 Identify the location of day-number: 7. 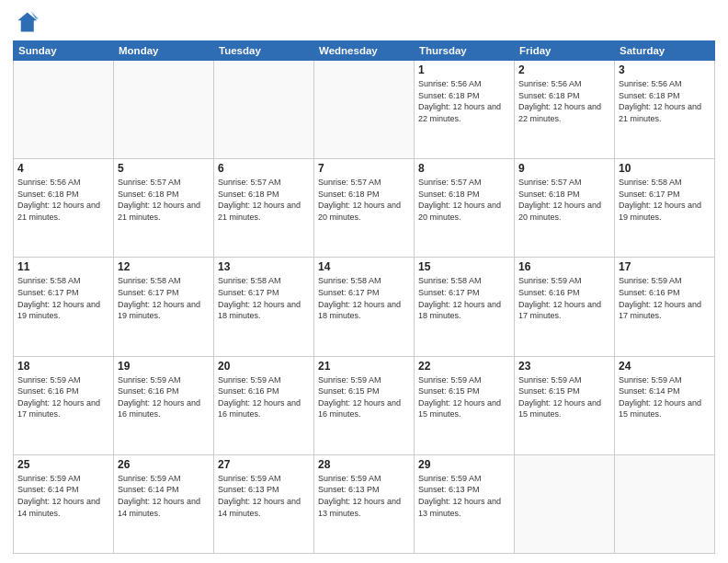
(364, 168).